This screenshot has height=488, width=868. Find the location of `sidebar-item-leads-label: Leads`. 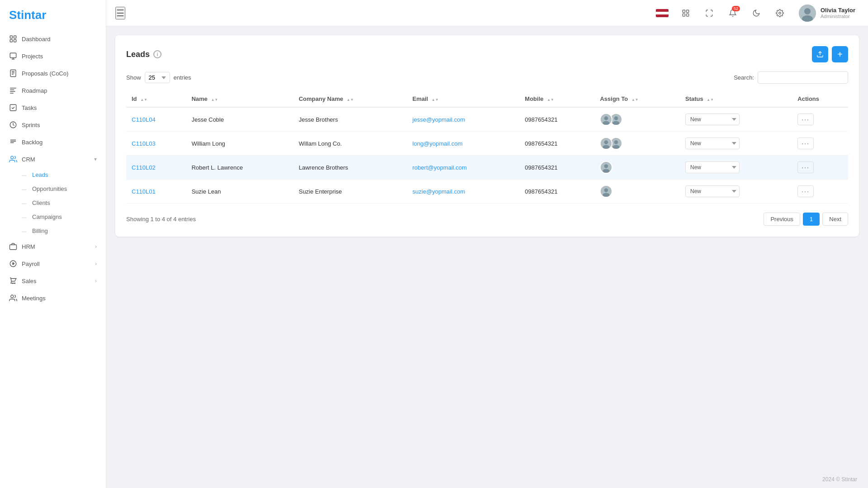

sidebar-item-leads-label: Leads is located at coordinates (40, 175).